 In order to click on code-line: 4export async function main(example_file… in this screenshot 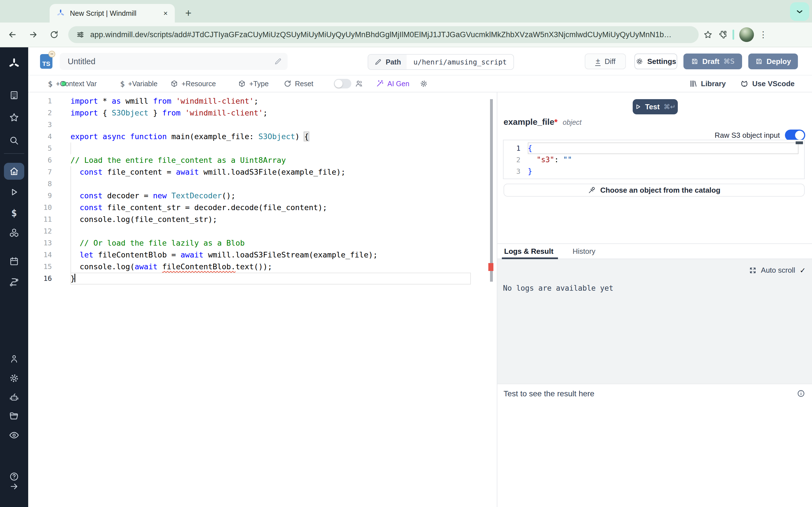, I will do `click(262, 137)`.